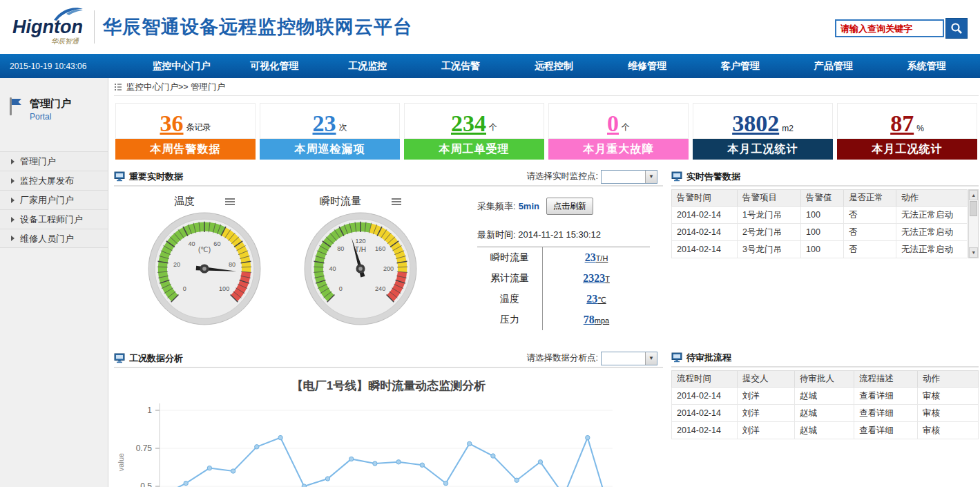 This screenshot has width=980, height=487. I want to click on latest-time-value: 2014-11-21 15:30:12, so click(559, 235).